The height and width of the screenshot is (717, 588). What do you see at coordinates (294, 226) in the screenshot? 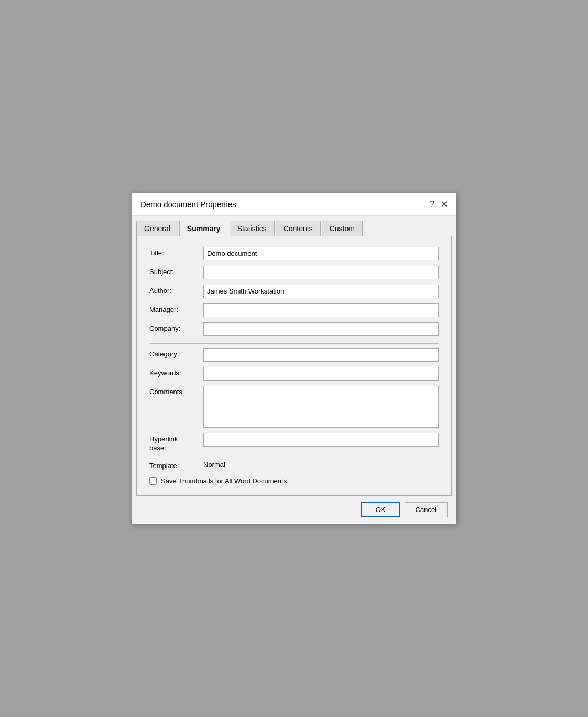
I see `tabs-bar: General Summary Statistics Contents Cust…` at bounding box center [294, 226].